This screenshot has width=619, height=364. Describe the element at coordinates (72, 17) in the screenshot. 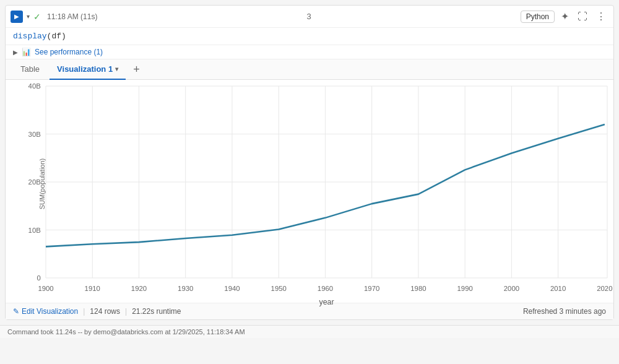

I see `cell-timestamp: 11:18 AM (11s)` at that location.